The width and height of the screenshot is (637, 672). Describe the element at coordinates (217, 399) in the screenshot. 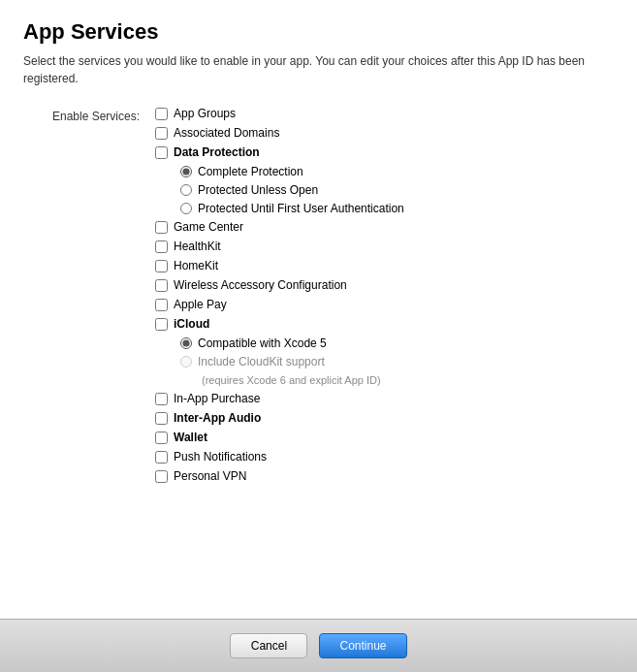

I see `label-in-app-purchase: In-App Purchase` at that location.